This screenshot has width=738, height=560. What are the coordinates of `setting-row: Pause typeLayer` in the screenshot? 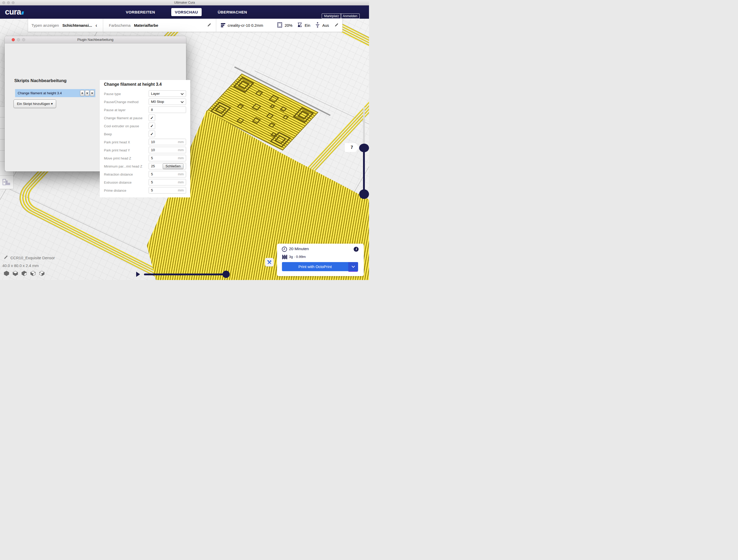 It's located at (145, 93).